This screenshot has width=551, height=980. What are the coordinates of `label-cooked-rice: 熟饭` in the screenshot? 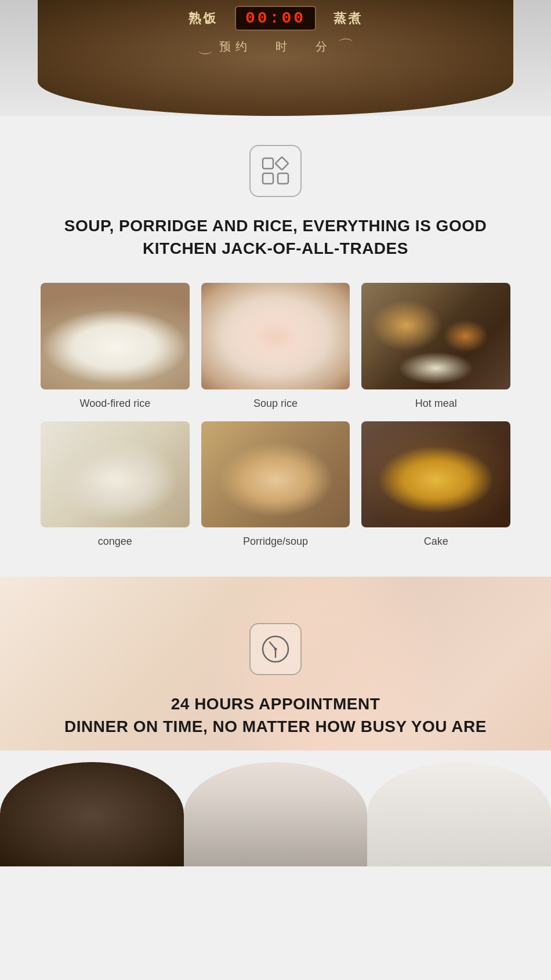 It's located at (203, 19).